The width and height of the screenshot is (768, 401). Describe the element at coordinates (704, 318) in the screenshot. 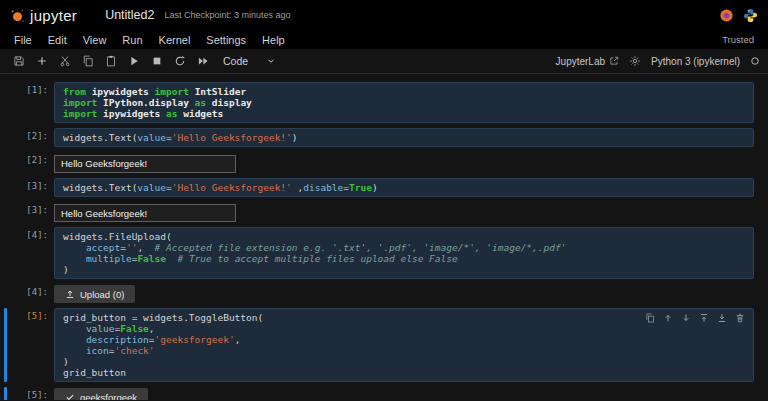

I see `insert-above-icon` at that location.